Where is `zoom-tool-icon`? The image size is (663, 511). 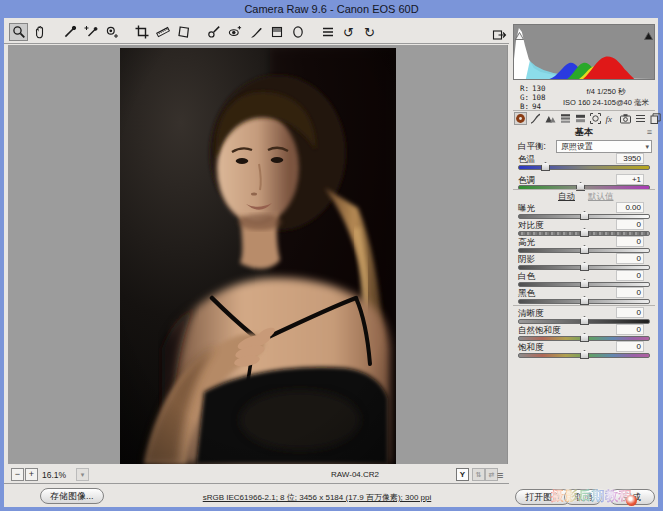
zoom-tool-icon is located at coordinates (18, 32).